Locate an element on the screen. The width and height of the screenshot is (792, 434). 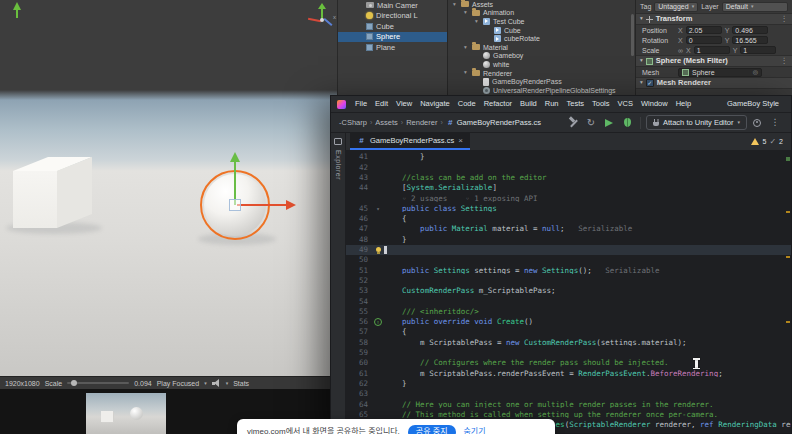
code-line: 49 is located at coordinates (568, 250).